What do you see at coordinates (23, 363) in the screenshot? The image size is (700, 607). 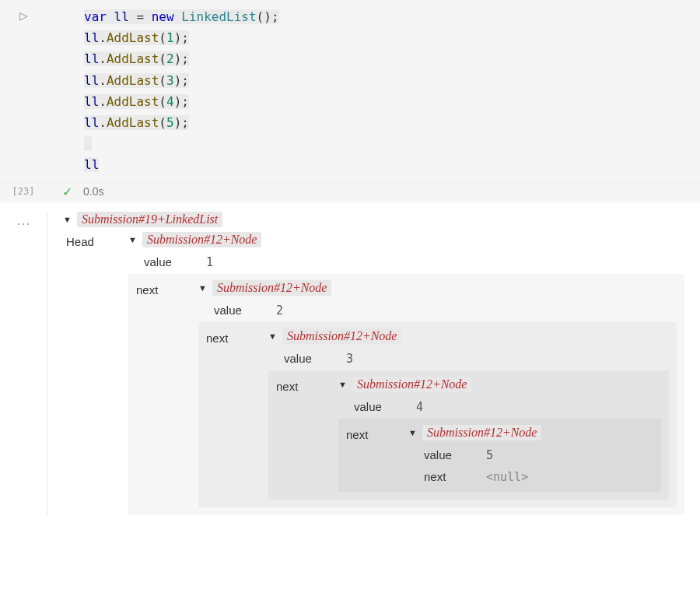 I see `output-actions: ⋯` at bounding box center [23, 363].